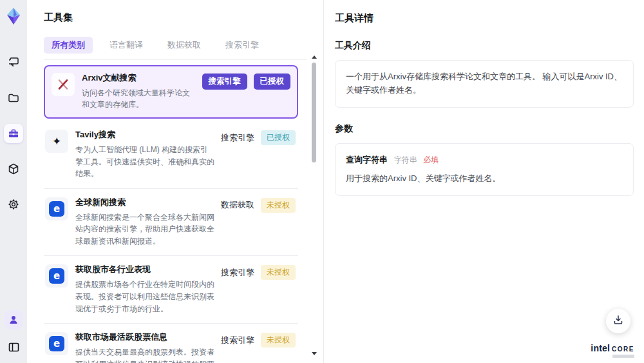 This screenshot has width=644, height=363. I want to click on category-tab-label: 搜索引擎, so click(242, 45).